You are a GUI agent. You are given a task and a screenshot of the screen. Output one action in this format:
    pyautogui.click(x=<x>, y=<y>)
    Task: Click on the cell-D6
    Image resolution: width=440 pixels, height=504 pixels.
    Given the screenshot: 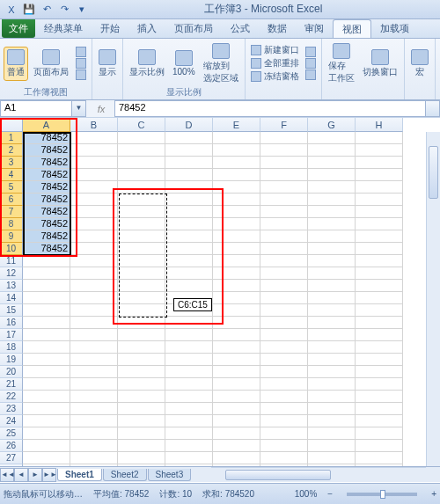 What is the action you would take?
    pyautogui.click(x=189, y=200)
    